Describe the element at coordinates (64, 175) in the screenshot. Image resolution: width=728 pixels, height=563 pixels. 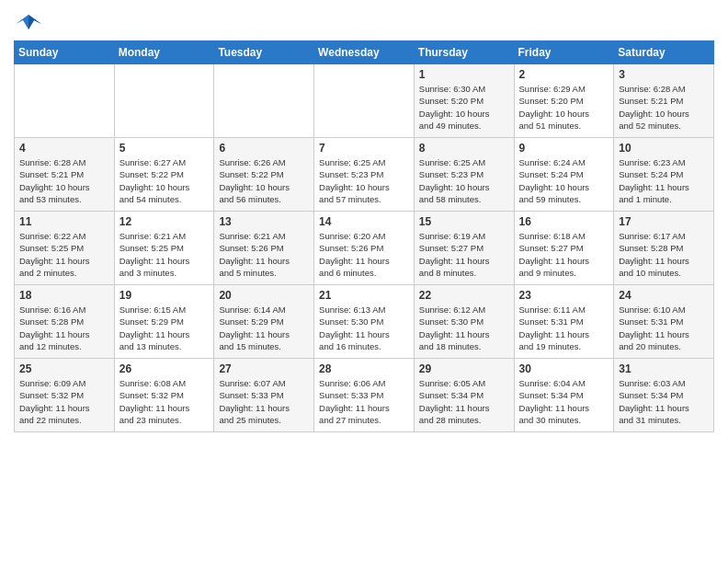
I see `calendar-cell: 4Sunrise: 6:28 AM Sunset: 5:21 PM Daylig…` at that location.